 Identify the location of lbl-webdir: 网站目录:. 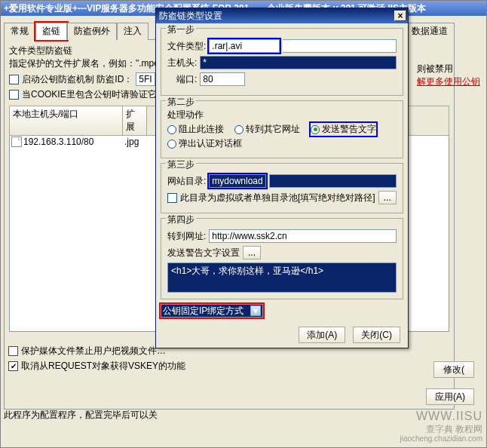
(187, 181).